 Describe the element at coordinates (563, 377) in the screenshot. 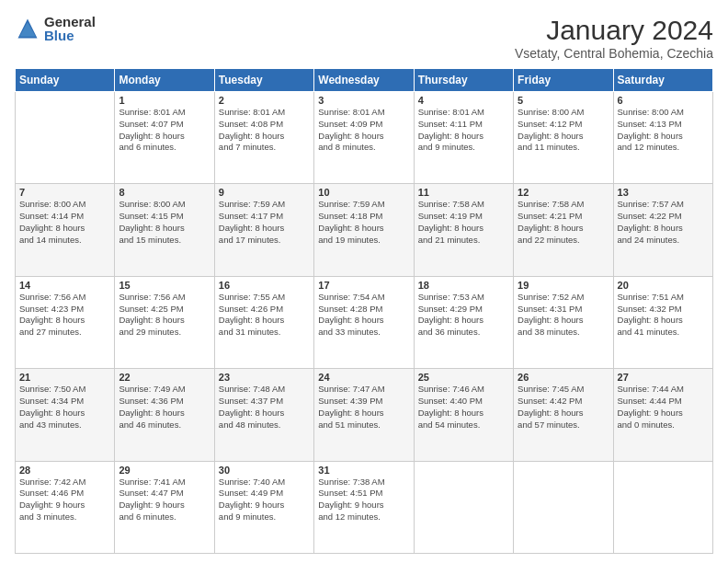

I see `day-number-26: 26` at that location.